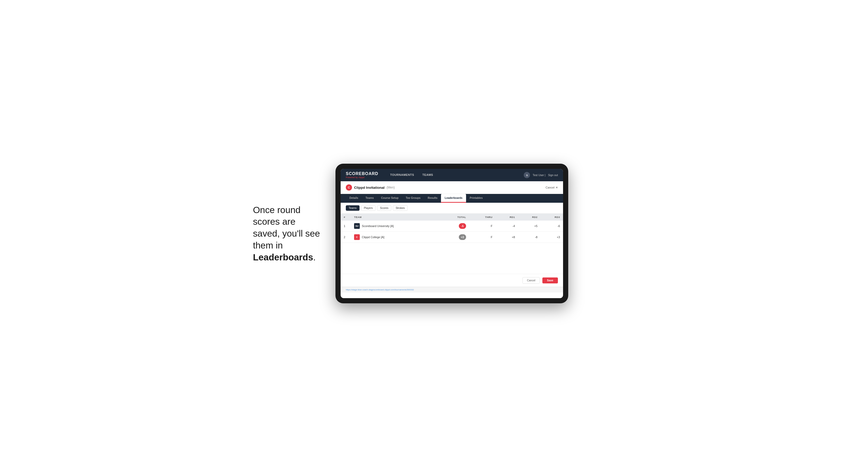  What do you see at coordinates (370, 198) in the screenshot?
I see `tab-teams: Teams` at bounding box center [370, 198].